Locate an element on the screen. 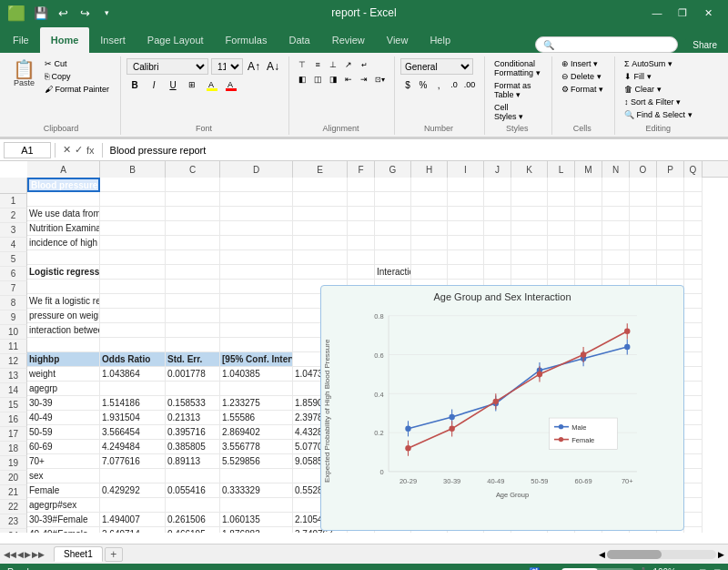  cell-B21 is located at coordinates (133, 476).